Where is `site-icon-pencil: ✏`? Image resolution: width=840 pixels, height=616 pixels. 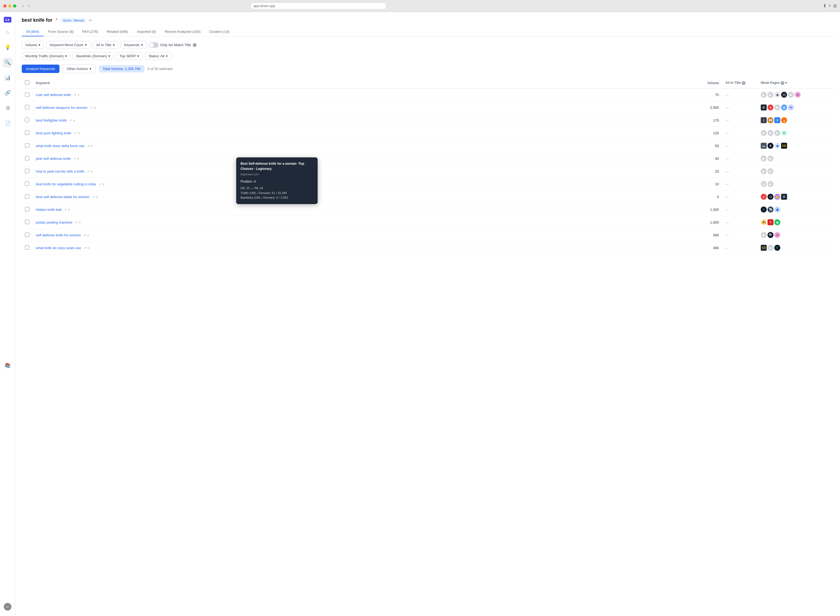 site-icon-pencil: ✏ is located at coordinates (784, 133).